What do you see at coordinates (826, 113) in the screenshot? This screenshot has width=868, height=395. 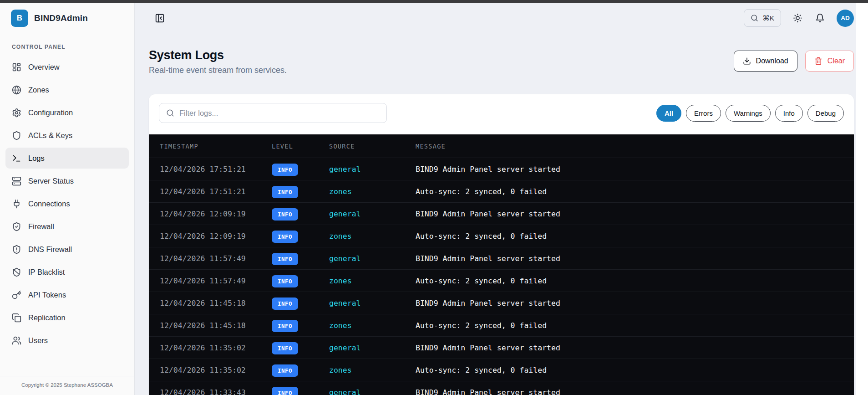 I see `filter-pill-debug: Debug` at bounding box center [826, 113].